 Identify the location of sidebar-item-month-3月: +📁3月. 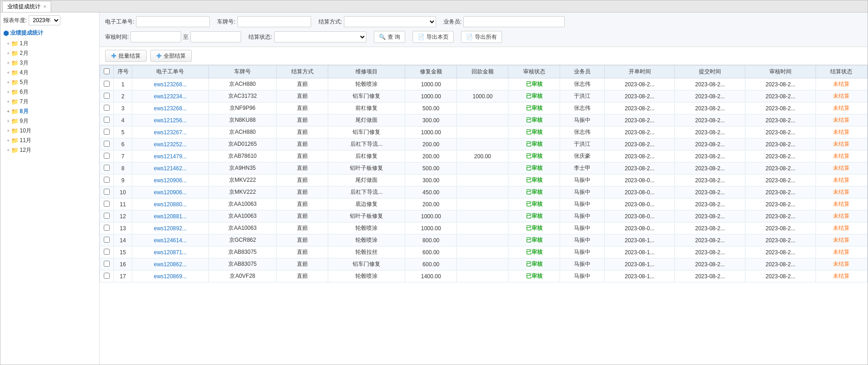
(50, 63).